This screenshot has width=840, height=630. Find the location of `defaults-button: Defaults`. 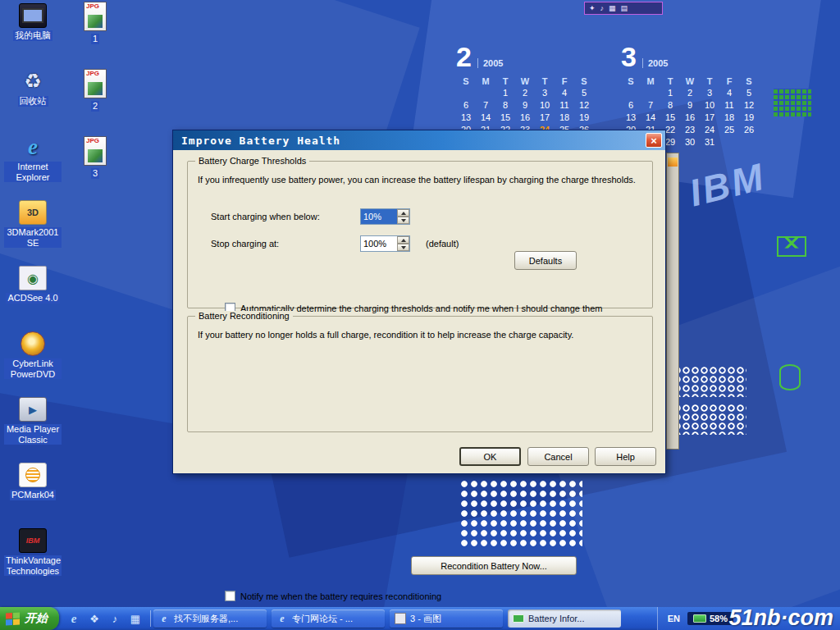

defaults-button: Defaults is located at coordinates (546, 261).